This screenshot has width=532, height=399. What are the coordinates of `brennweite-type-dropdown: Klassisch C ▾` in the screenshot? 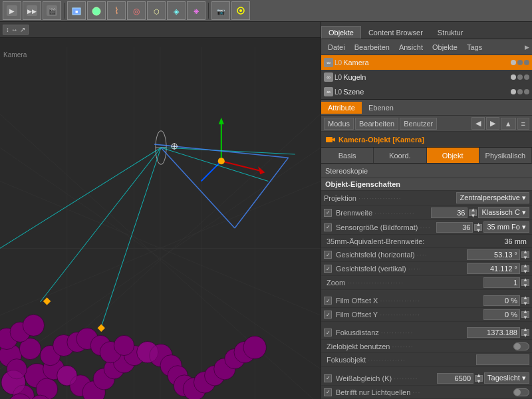 It's located at (504, 213).